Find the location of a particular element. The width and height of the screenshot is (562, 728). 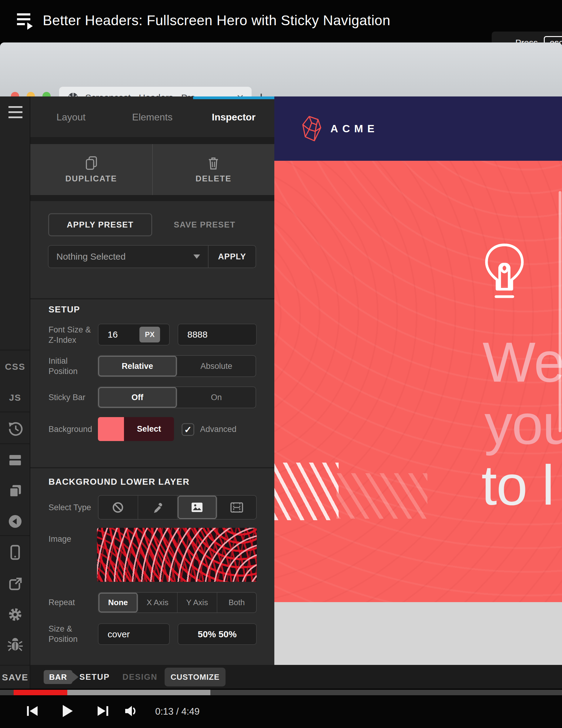

video-title-bar: Better Headers: Fullscreen Hero with Sti… is located at coordinates (281, 21).